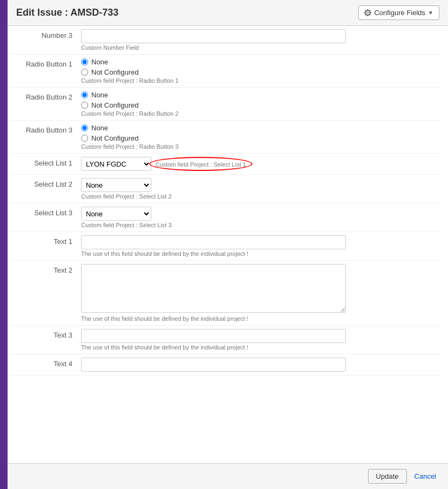  Describe the element at coordinates (256, 95) in the screenshot. I see `radio2-option-none: None` at that location.